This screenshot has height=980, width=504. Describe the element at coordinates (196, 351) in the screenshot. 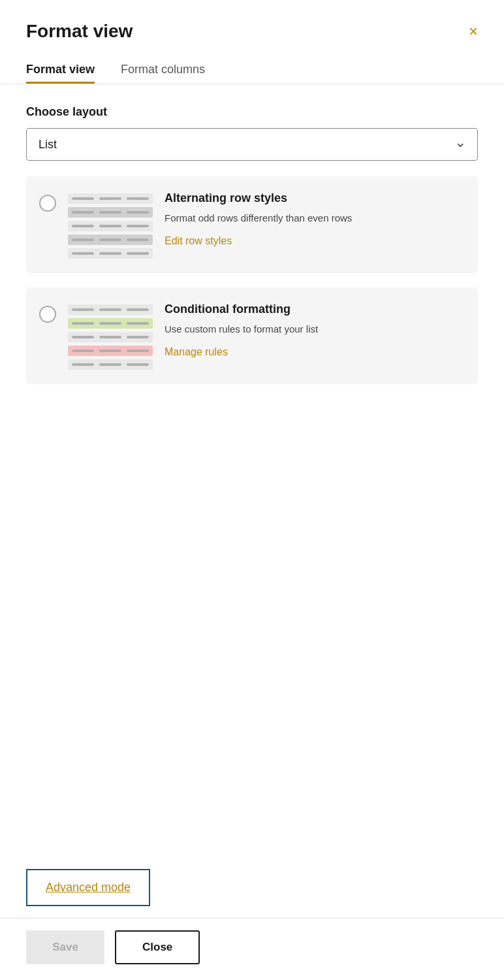

I see `manage-rules-link: Manage rules` at that location.